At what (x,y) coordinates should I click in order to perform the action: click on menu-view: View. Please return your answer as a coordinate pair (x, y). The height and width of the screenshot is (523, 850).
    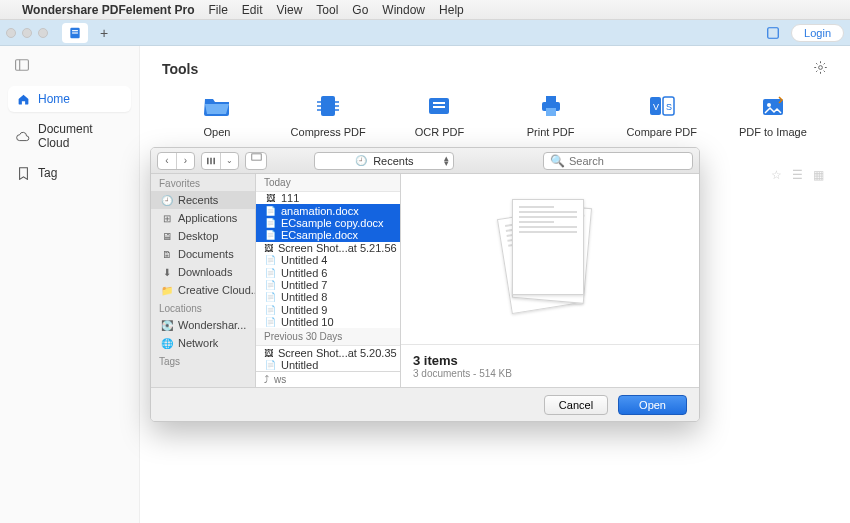
    Looking at the image, I should click on (290, 10).